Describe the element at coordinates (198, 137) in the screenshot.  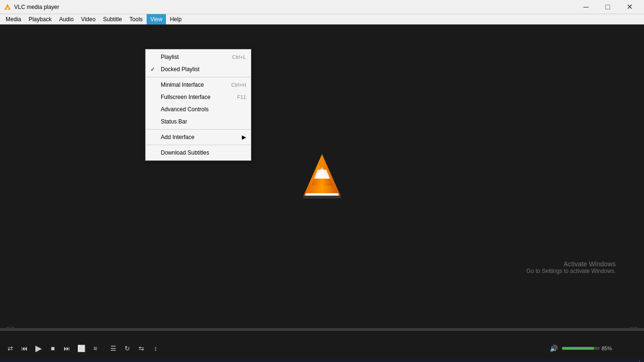
I see `menu-item-add-interface: Add Interface ▶` at that location.